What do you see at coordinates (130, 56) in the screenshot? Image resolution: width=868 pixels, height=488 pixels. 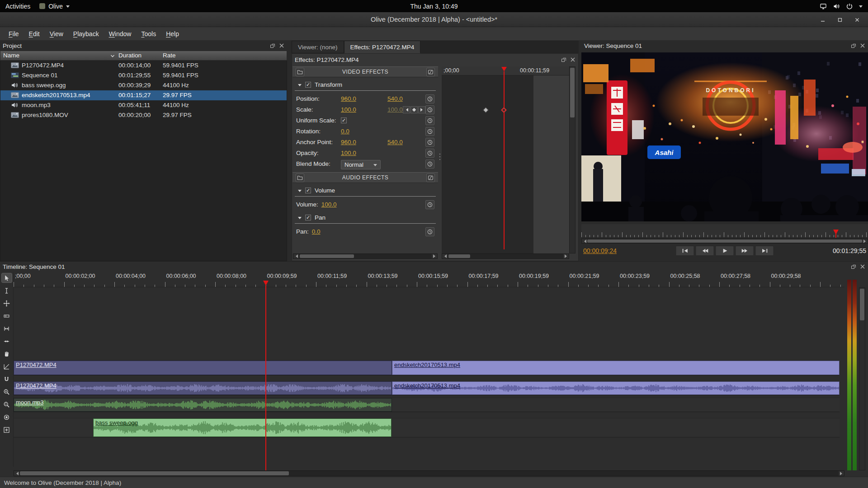 I see `column-duration: Duration` at bounding box center [130, 56].